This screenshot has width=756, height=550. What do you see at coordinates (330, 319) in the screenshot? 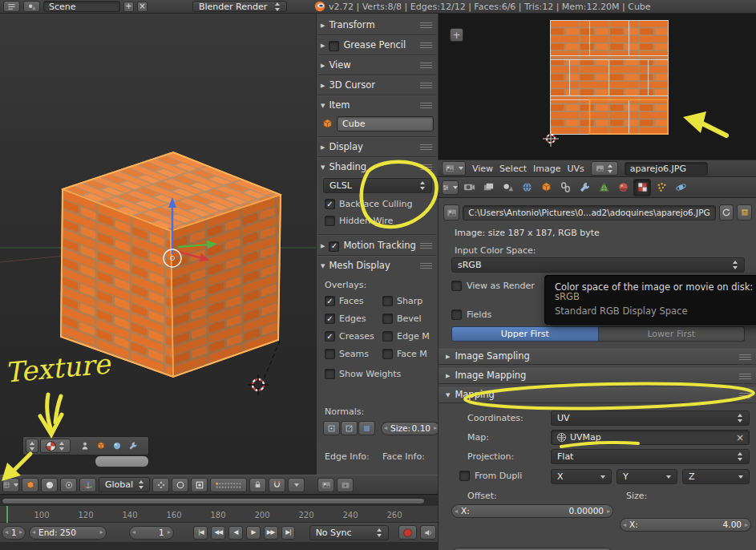
I see `edges-checkbox` at bounding box center [330, 319].